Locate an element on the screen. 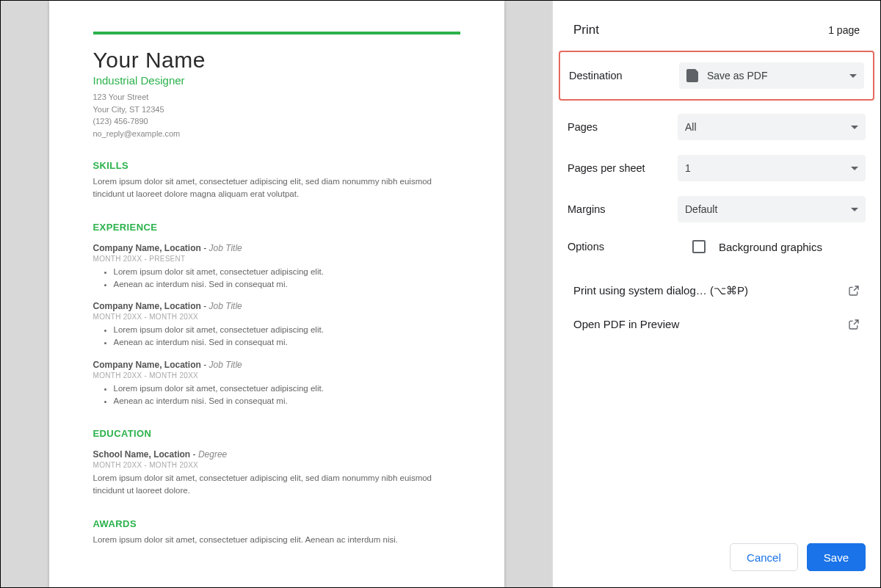 This screenshot has width=881, height=588. print-title: Print is located at coordinates (586, 30).